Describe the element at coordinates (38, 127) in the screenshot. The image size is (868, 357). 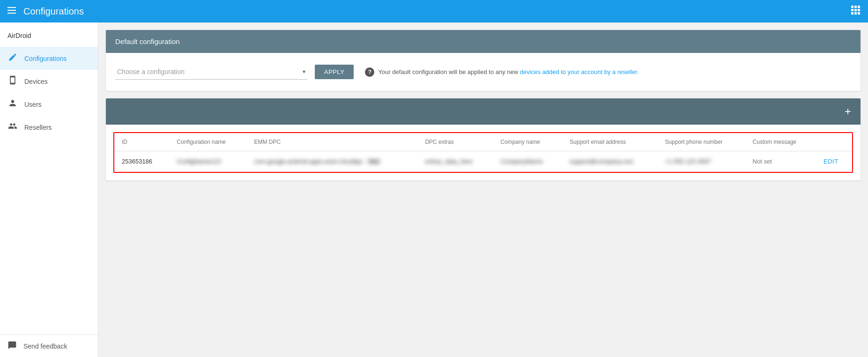
I see `sidebar-item-resellers-label: Resellers` at that location.